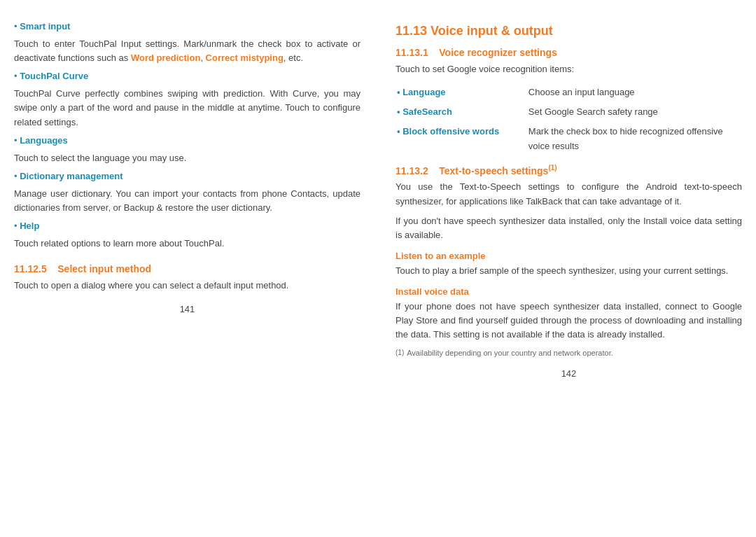 The image size is (756, 537). Describe the element at coordinates (568, 321) in the screenshot. I see `install-body: If your phone does not have speech synth…` at that location.